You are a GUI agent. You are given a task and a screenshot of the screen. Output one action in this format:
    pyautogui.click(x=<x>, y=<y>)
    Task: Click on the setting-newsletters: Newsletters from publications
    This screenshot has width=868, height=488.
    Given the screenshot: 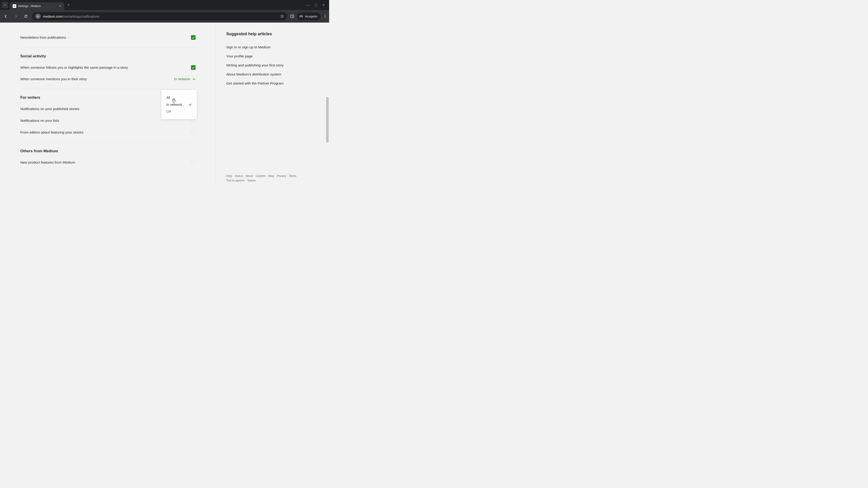 What is the action you would take?
    pyautogui.click(x=108, y=38)
    